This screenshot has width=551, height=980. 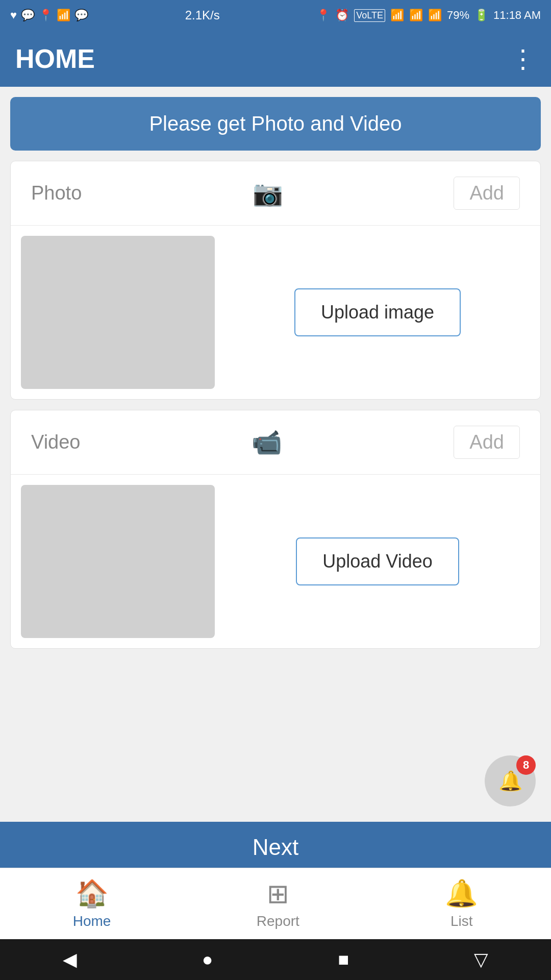 I want to click on banner-text: Please get Photo and Video, so click(x=276, y=124).